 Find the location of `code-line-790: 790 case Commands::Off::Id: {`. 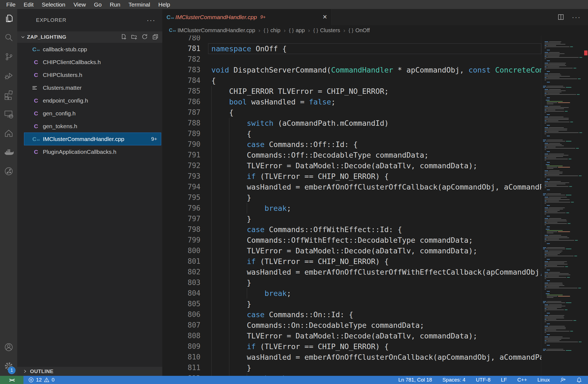

code-line-790: 790 case Commands::Off::Id: { is located at coordinates (352, 145).